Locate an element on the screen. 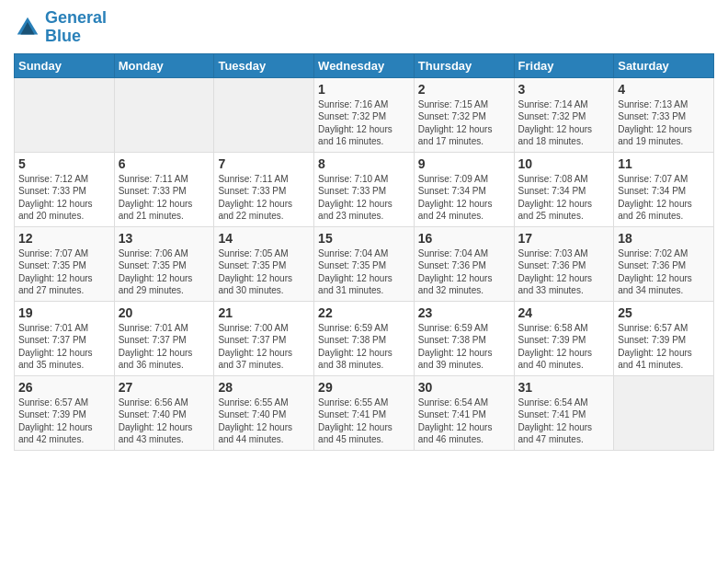  day-number: 15 is located at coordinates (364, 238).